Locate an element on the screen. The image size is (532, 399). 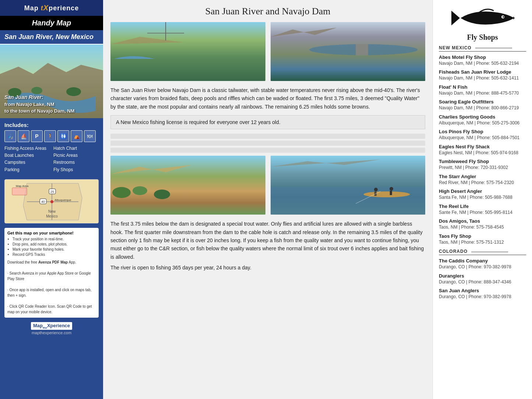
fishing-icon: 🎣 is located at coordinates (10, 136).